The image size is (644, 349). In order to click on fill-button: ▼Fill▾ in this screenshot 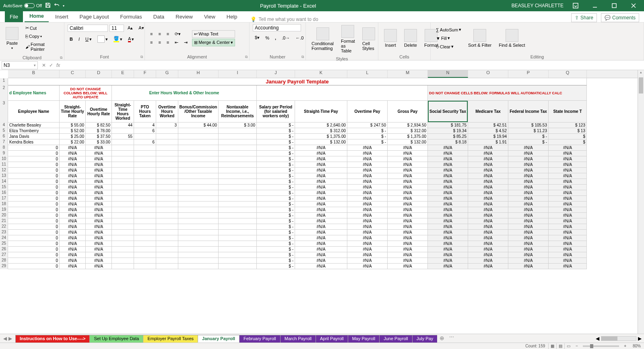, I will do `click(448, 38)`.